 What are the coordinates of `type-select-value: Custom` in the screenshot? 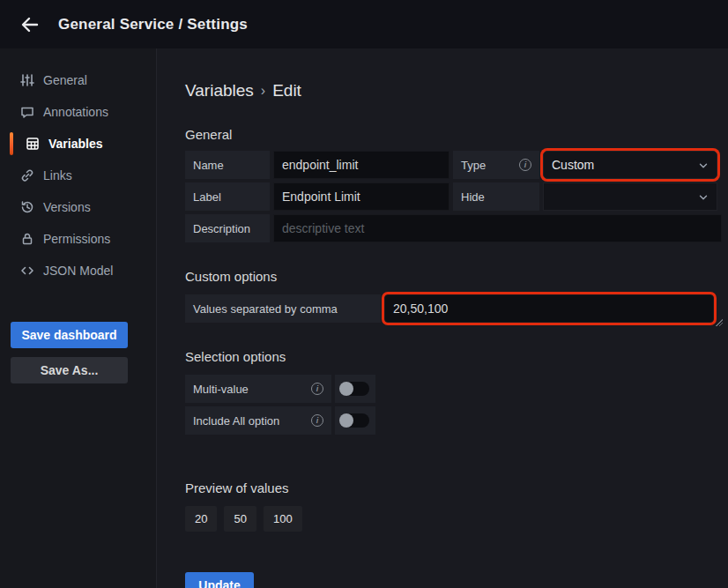 It's located at (573, 165).